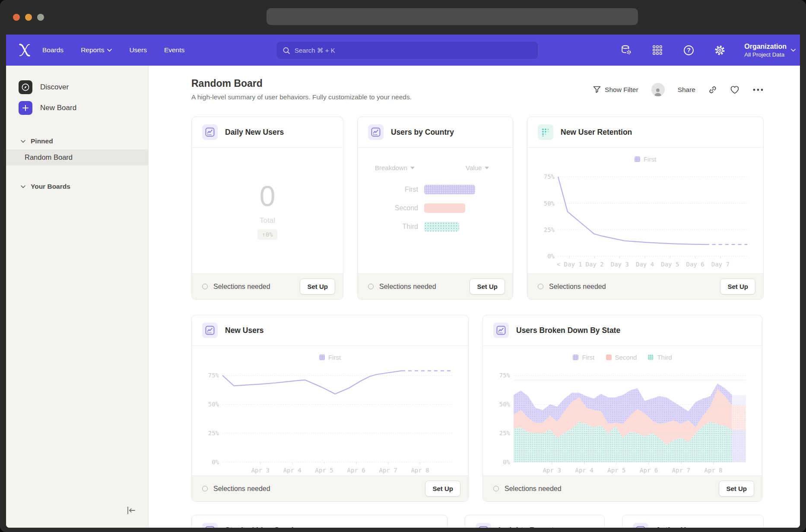 The height and width of the screenshot is (532, 806). Describe the element at coordinates (679, 527) in the screenshot. I see `card-title: Active Users` at that location.